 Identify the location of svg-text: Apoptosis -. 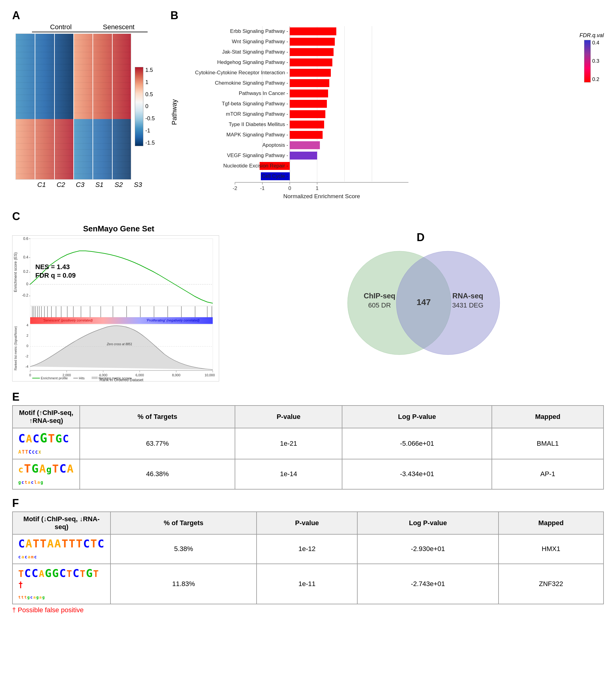
(276, 145).